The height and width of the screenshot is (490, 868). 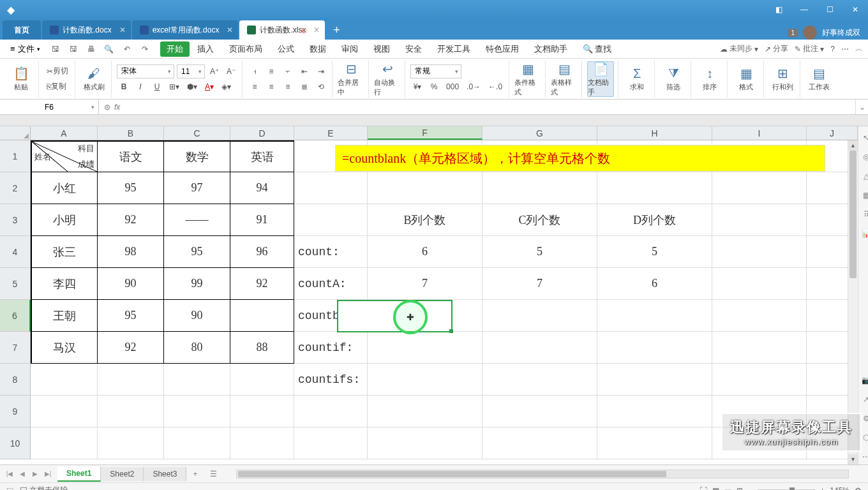 What do you see at coordinates (740, 489) in the screenshot?
I see `view-break-icon: ⊞` at bounding box center [740, 489].